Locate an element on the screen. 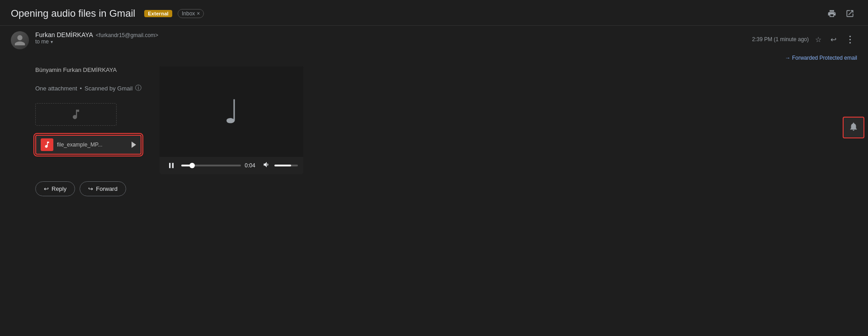  action-buttons: ↩ Reply ↪ Forward is located at coordinates (446, 189).